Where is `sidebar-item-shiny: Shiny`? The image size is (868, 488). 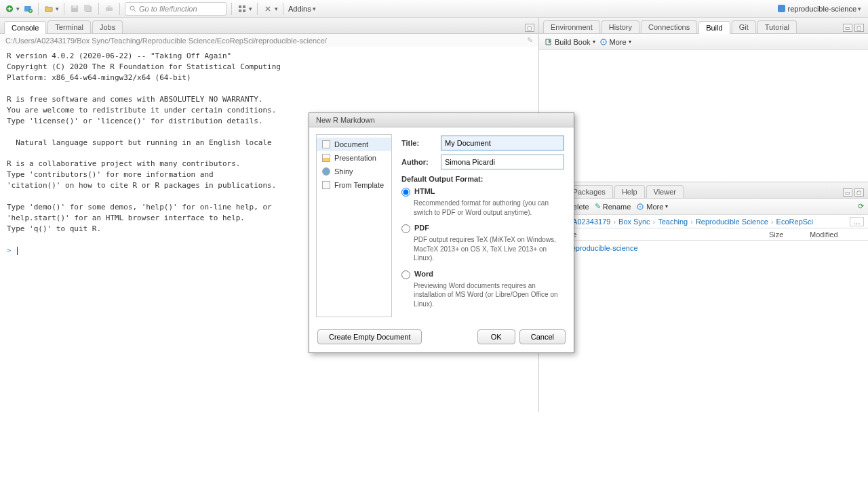
sidebar-item-shiny: Shiny is located at coordinates (354, 171).